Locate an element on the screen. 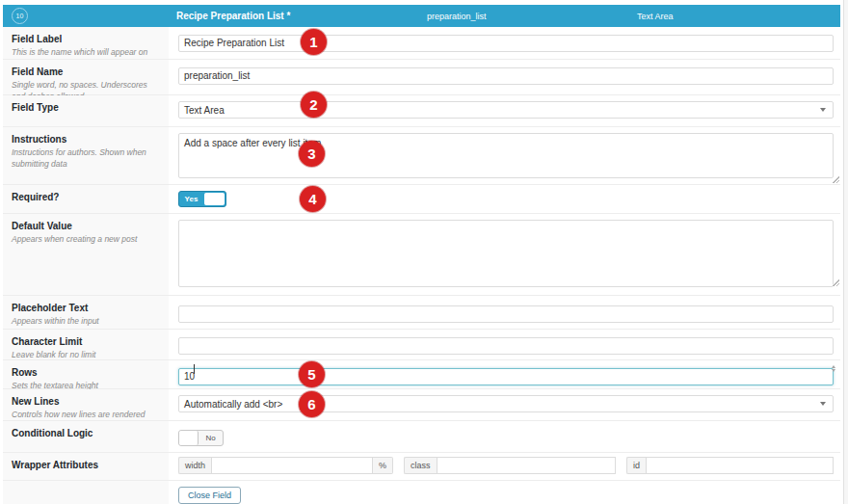 The height and width of the screenshot is (504, 848). instructions-title: Instructions is located at coordinates (87, 139).